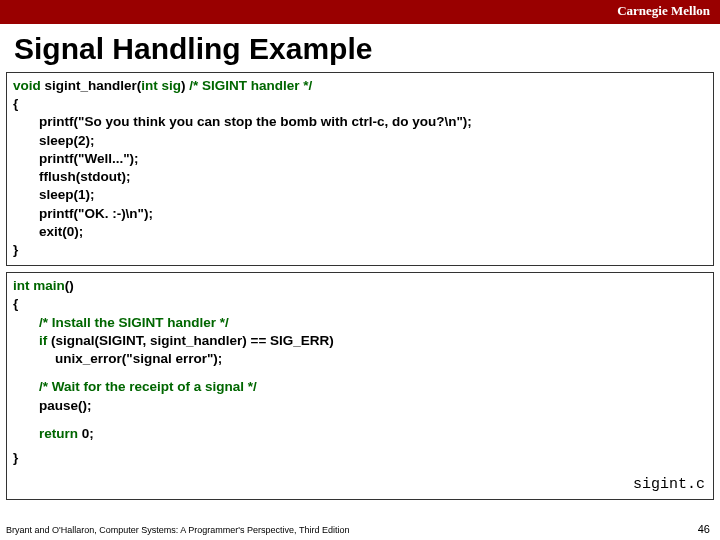  Describe the element at coordinates (360, 122) in the screenshot. I see `code-line: printf("So you think you can stop the bo…` at that location.